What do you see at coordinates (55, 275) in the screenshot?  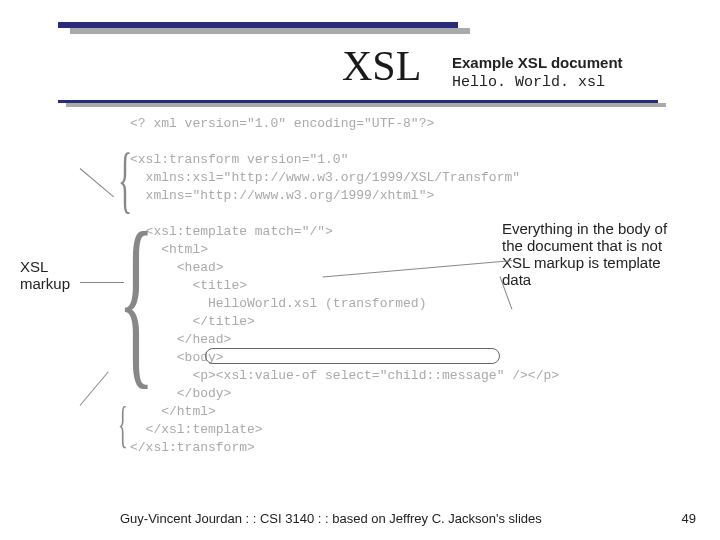 I see `callout-xsl-markup: XSL markup` at bounding box center [55, 275].